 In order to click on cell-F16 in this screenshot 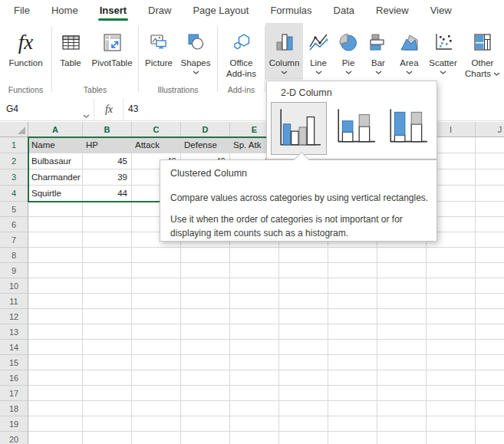, I will do `click(304, 378)`.